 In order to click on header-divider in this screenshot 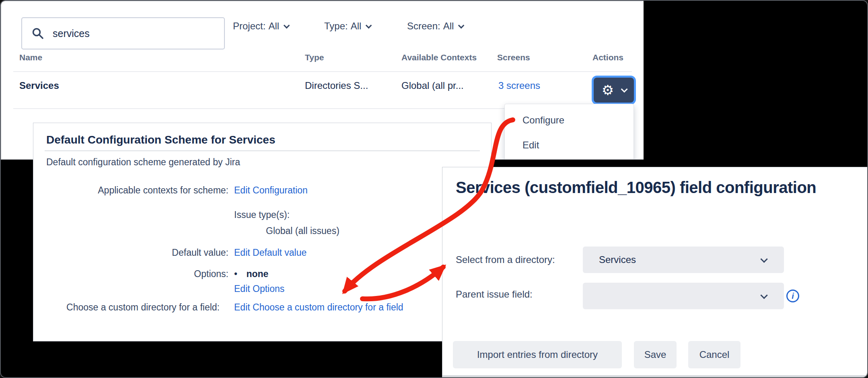, I will do `click(323, 72)`.